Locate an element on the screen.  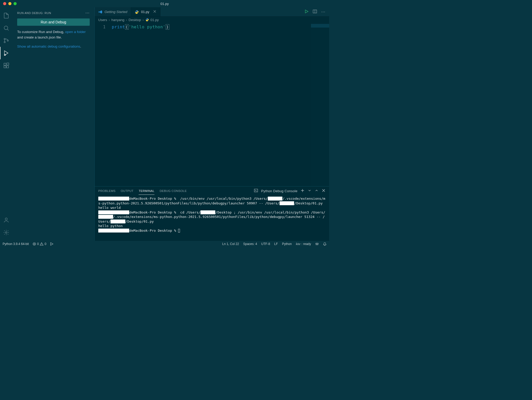
open-folder-link: open a folder is located at coordinates (75, 32).